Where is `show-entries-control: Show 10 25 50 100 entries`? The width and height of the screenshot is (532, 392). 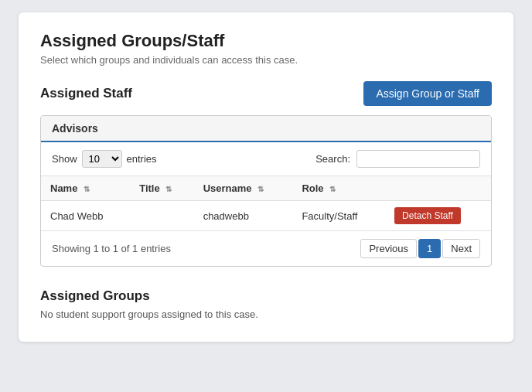
show-entries-control: Show 10 25 50 100 entries is located at coordinates (104, 159).